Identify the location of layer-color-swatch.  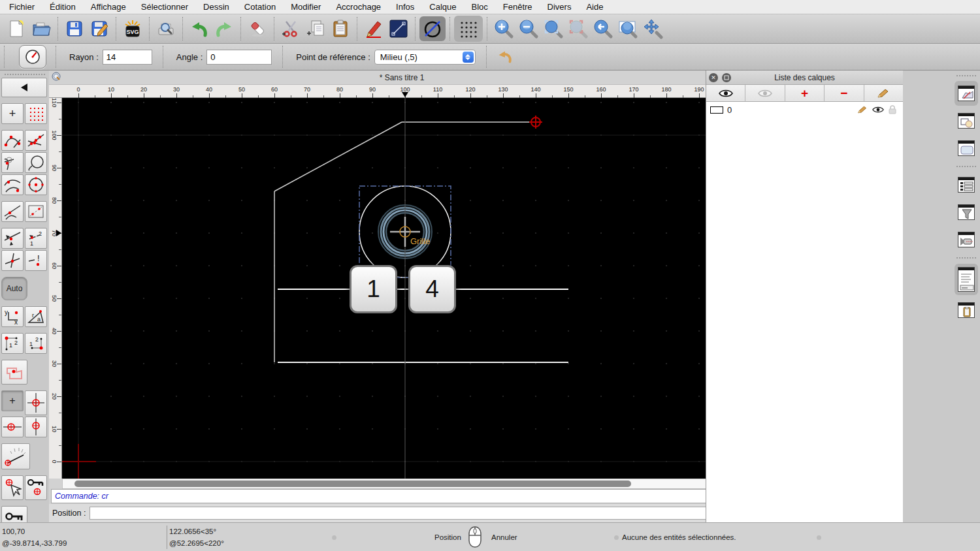
(717, 110).